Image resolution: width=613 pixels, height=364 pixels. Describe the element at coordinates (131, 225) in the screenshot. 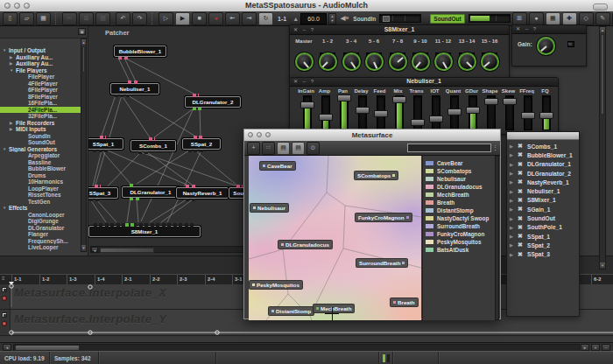

I see `highlight-ports` at that location.